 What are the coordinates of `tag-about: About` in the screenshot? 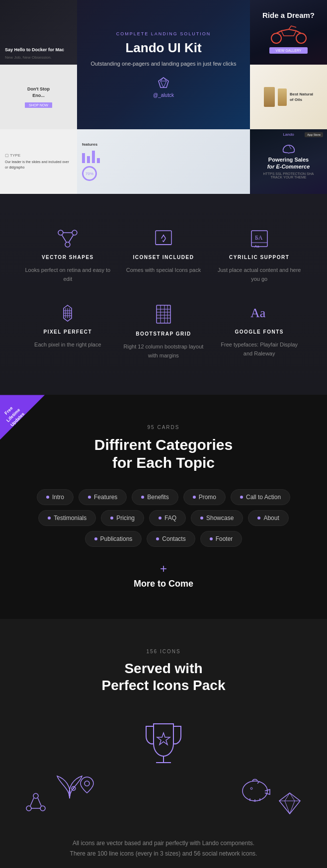 It's located at (268, 518).